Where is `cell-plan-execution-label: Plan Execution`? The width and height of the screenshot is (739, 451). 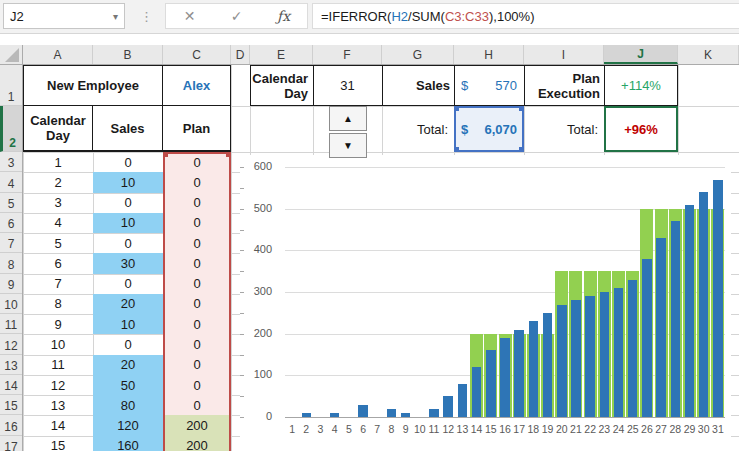
cell-plan-execution-label: Plan Execution is located at coordinates (564, 86).